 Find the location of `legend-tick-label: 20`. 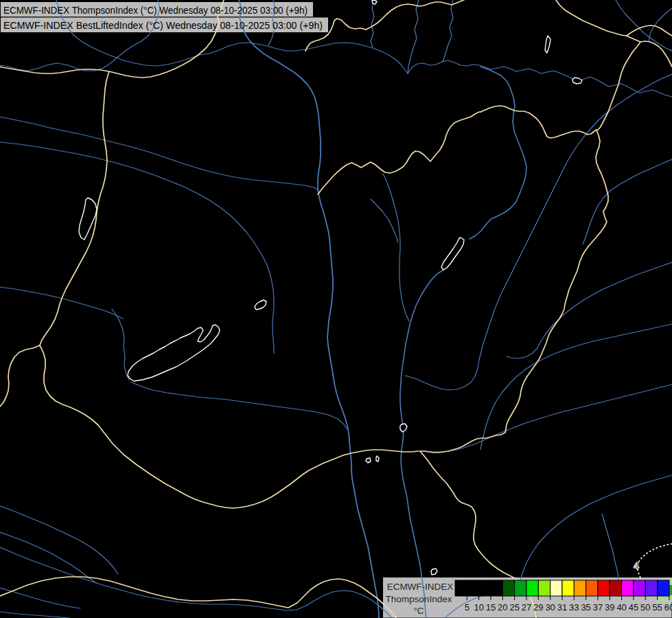

legend-tick-label: 20 is located at coordinates (502, 607).